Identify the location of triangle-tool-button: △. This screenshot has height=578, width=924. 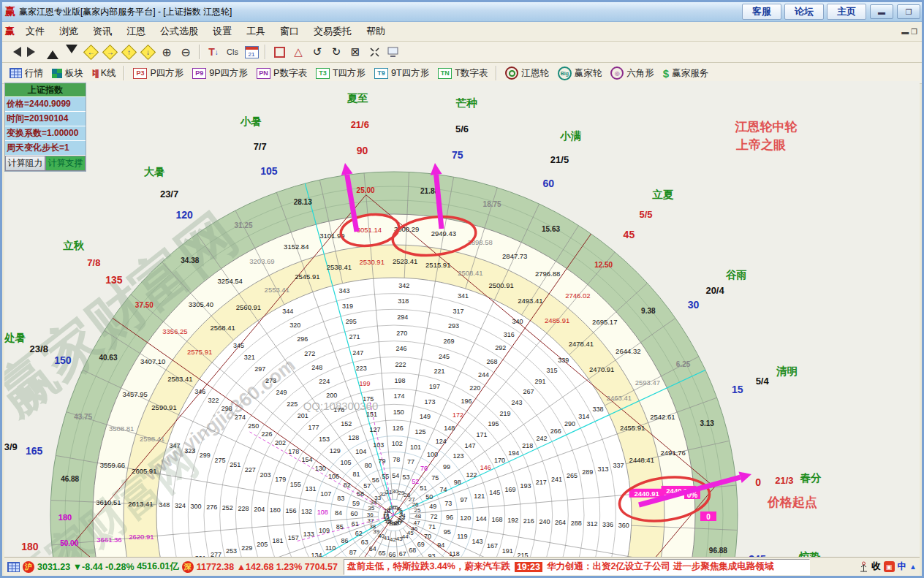
(298, 52).